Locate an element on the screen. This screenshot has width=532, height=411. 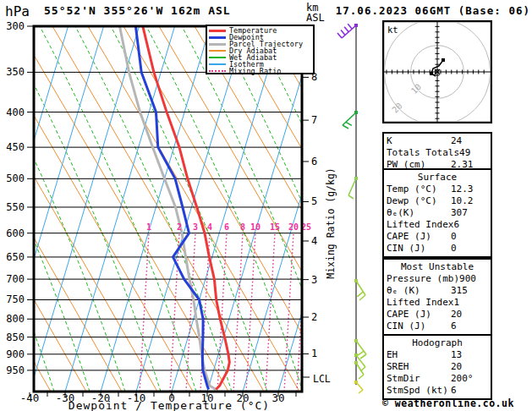
table-row: θₑ (K)315 is located at coordinates (437, 291).